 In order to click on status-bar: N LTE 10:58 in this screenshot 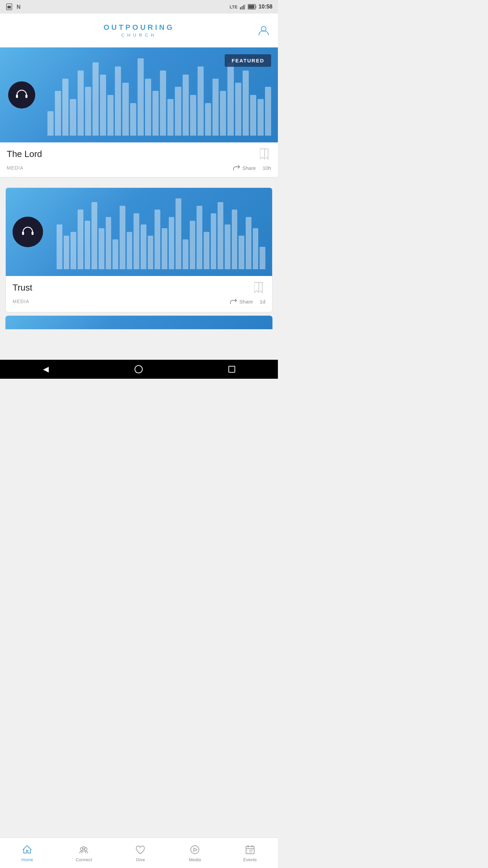, I will do `click(139, 7)`.